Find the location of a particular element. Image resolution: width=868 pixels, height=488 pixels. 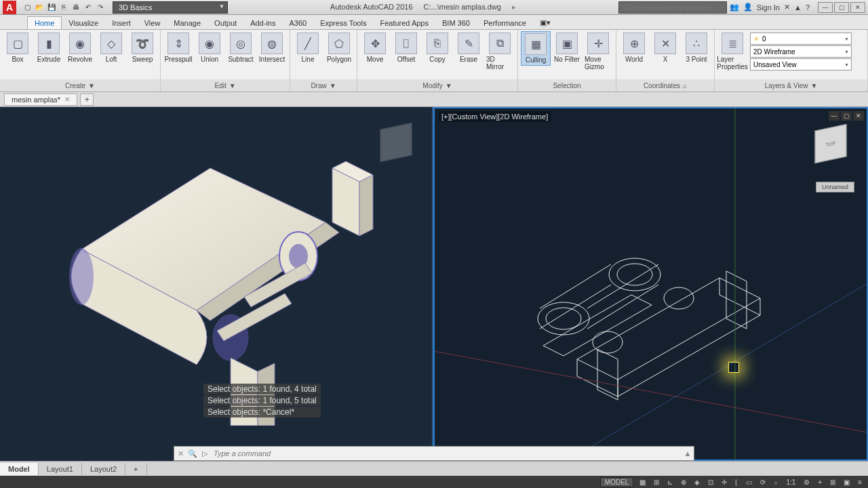

minimize-button: — is located at coordinates (825, 7).